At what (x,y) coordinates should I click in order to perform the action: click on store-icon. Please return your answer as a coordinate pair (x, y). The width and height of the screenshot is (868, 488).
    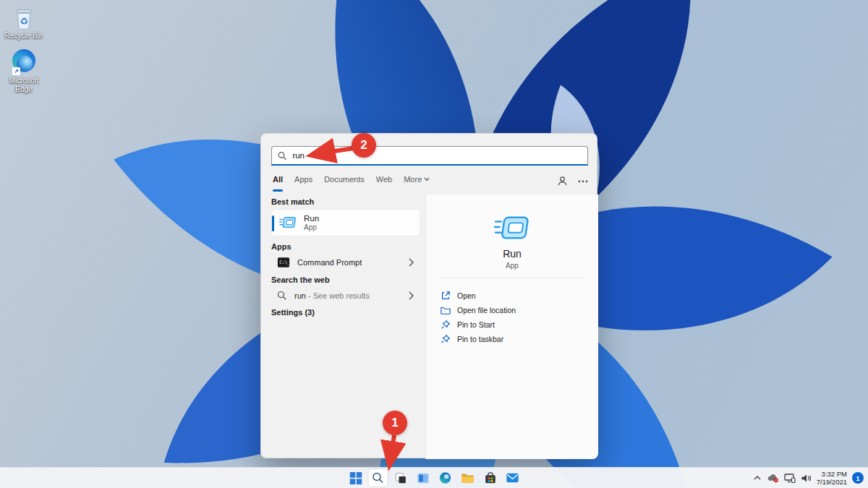
    Looking at the image, I should click on (490, 479).